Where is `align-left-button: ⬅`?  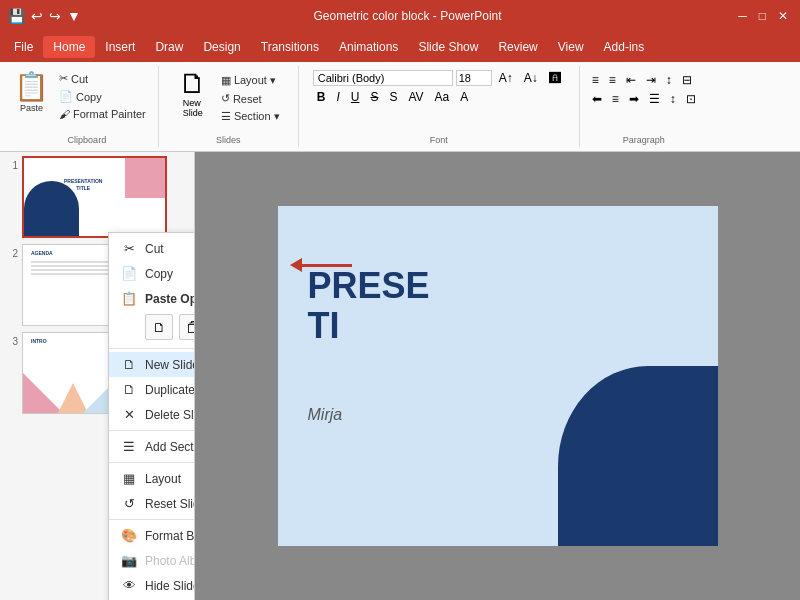 align-left-button: ⬅ is located at coordinates (597, 99).